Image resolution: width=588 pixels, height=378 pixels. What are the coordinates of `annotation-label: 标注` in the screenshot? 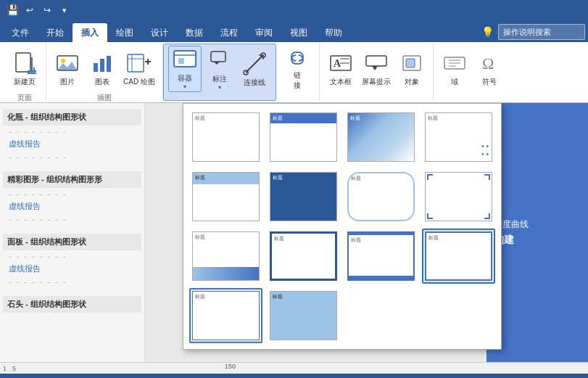 It's located at (220, 79).